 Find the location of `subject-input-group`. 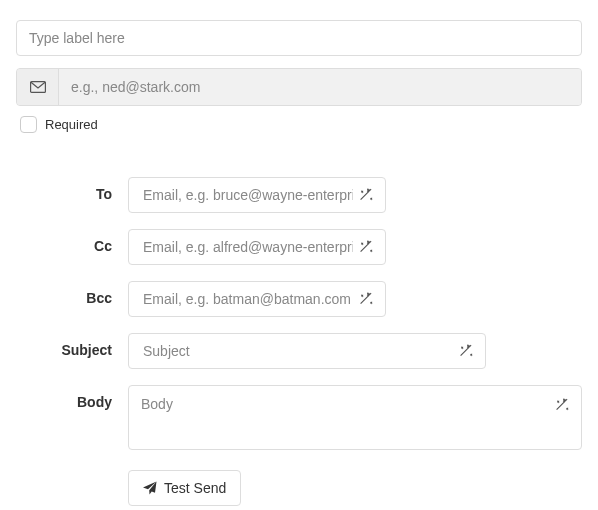

subject-input-group is located at coordinates (307, 351).